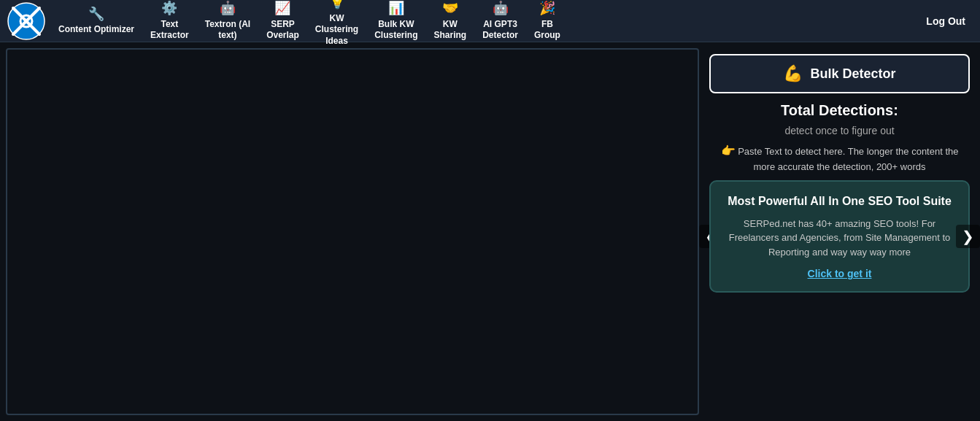 The width and height of the screenshot is (980, 421). Describe the element at coordinates (96, 15) in the screenshot. I see `content-optimizer-icon: 🔧` at that location.